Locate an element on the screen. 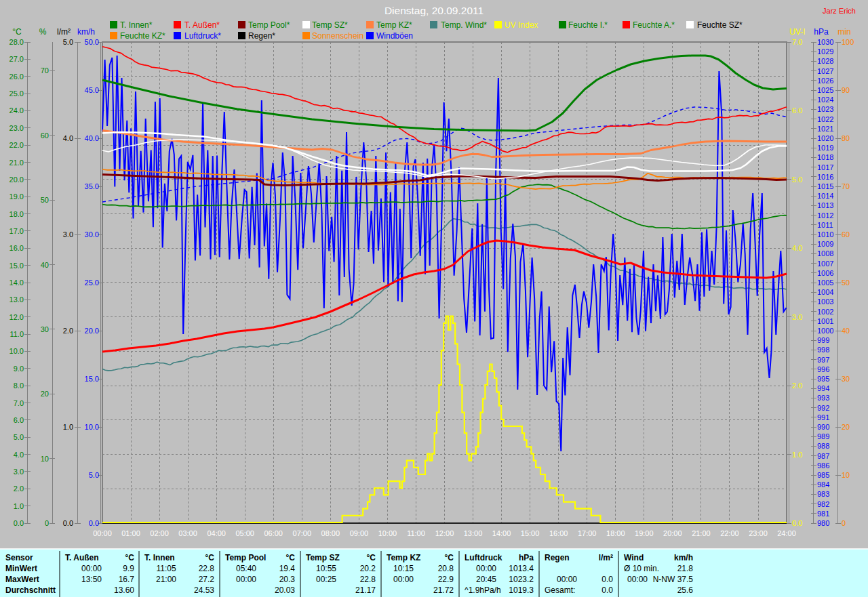 The height and width of the screenshot is (597, 868). svg-text: 1010 is located at coordinates (825, 234).